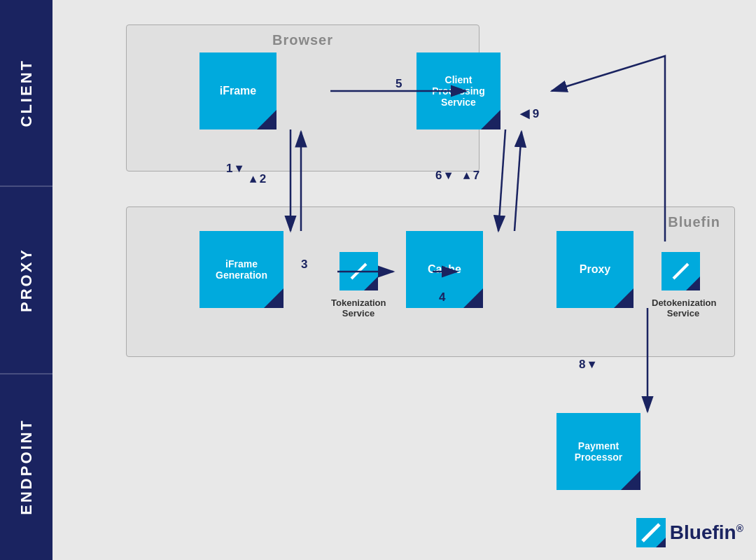 Image resolution: width=756 pixels, height=560 pixels. I want to click on iframe-gen-box: iFrameGeneration, so click(241, 270).